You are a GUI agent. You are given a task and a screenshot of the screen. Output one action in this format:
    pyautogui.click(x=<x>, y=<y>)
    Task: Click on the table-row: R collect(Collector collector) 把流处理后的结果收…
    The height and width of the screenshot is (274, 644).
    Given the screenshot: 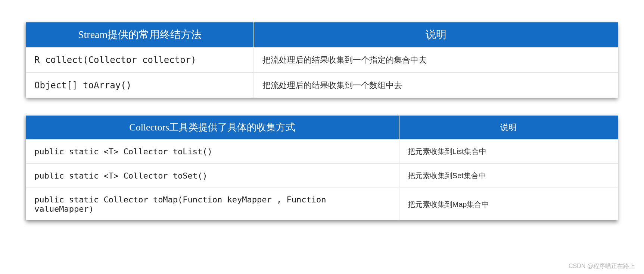 What is the action you would take?
    pyautogui.click(x=322, y=60)
    